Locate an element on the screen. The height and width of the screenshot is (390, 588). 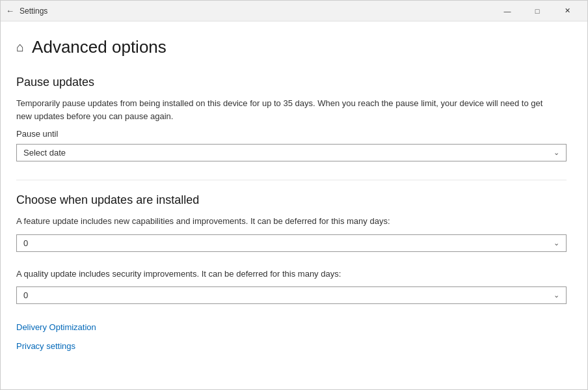
choose-updates-title: Choose when updates are installed is located at coordinates (291, 201).